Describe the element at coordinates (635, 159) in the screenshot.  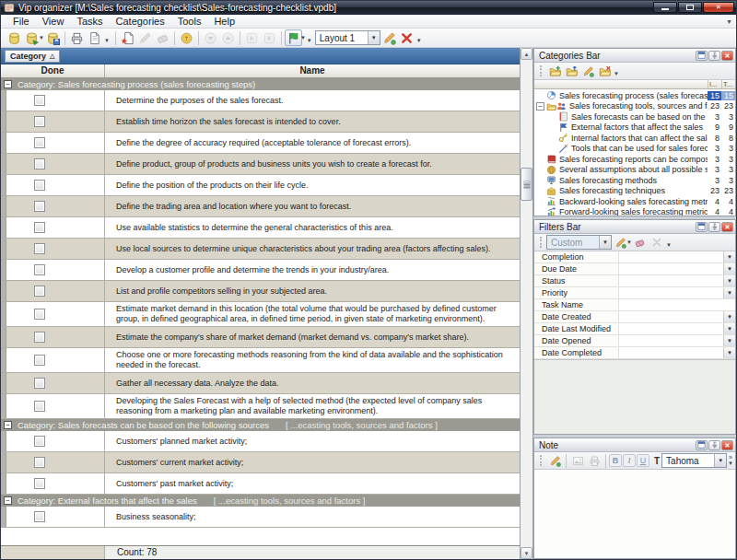
I see `category-tree-item: Sales forecasting reports can be compose…` at that location.